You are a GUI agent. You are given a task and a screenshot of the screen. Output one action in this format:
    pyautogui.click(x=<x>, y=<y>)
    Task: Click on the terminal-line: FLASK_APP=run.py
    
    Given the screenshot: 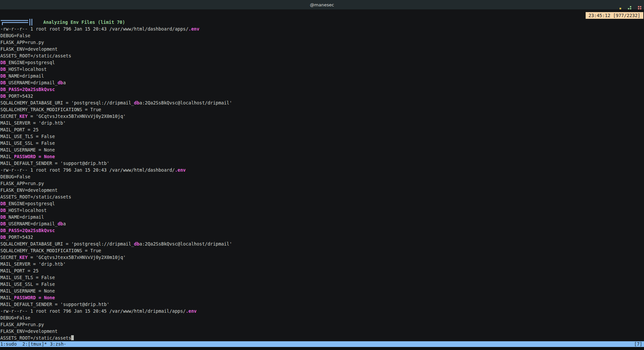 What is the action you would take?
    pyautogui.click(x=322, y=324)
    